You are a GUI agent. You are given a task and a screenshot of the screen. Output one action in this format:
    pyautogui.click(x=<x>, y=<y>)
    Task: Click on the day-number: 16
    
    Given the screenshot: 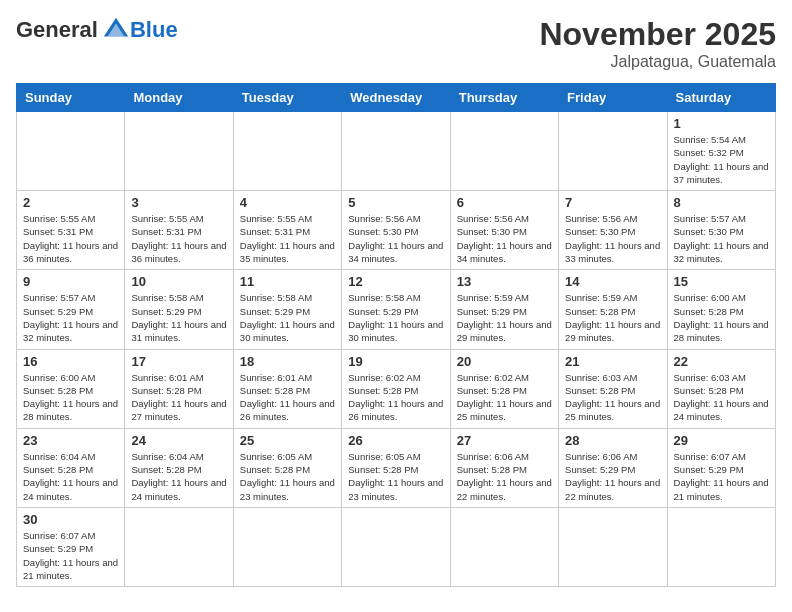 What is the action you would take?
    pyautogui.click(x=70, y=362)
    